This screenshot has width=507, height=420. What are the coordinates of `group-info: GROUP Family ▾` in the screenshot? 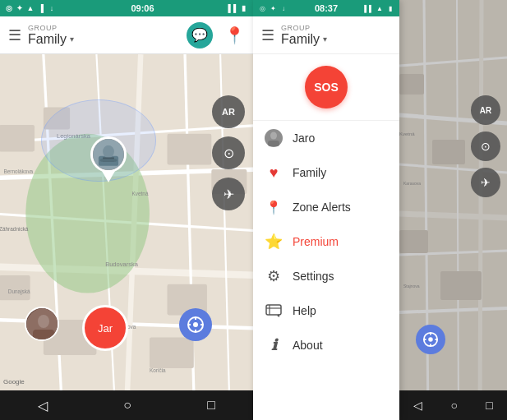 It's located at (104, 35).